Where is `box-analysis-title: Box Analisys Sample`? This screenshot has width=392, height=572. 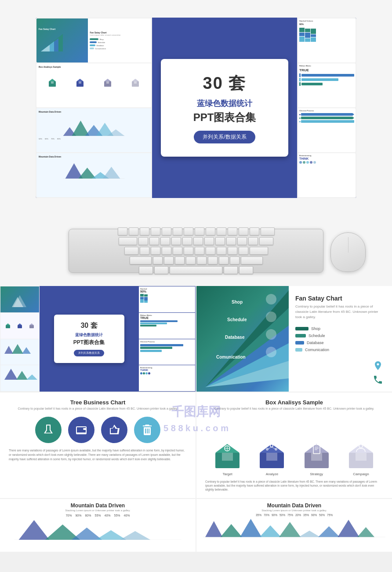 box-analysis-title: Box Analisys Sample is located at coordinates (294, 402).